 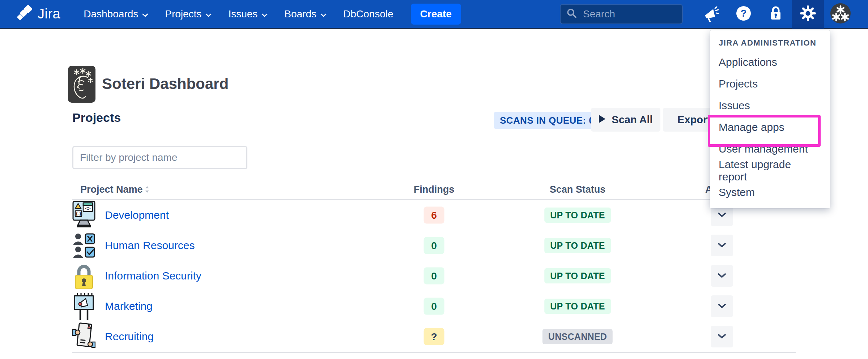 I want to click on soteri-avatar-icon, so click(x=841, y=14).